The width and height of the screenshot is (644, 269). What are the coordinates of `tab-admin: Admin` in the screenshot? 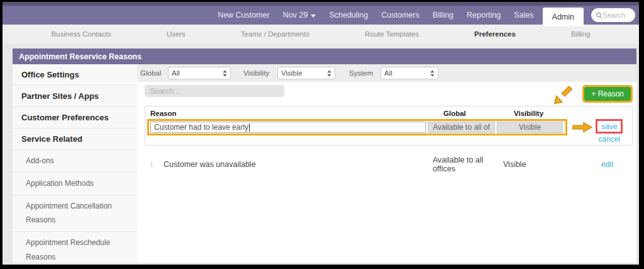 It's located at (564, 17).